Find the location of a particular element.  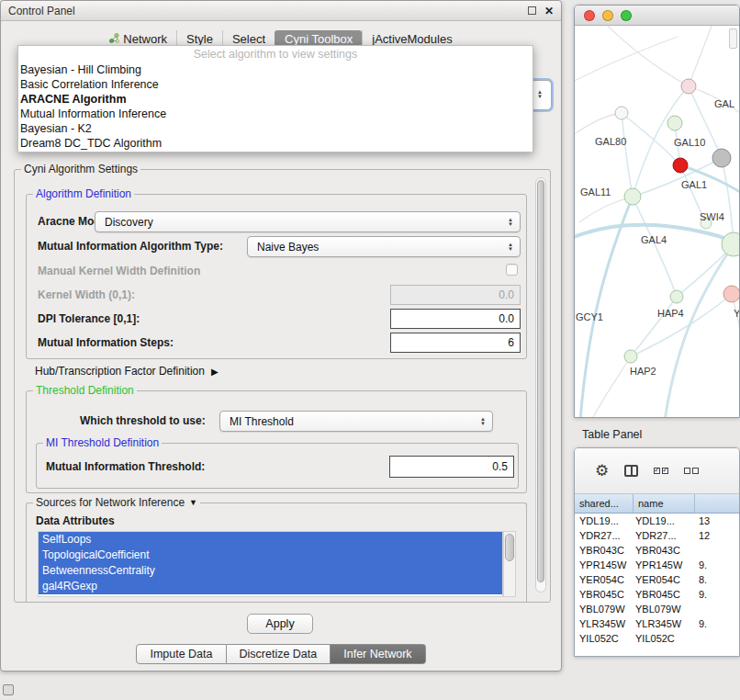

close-icon: ✕ is located at coordinates (549, 11).